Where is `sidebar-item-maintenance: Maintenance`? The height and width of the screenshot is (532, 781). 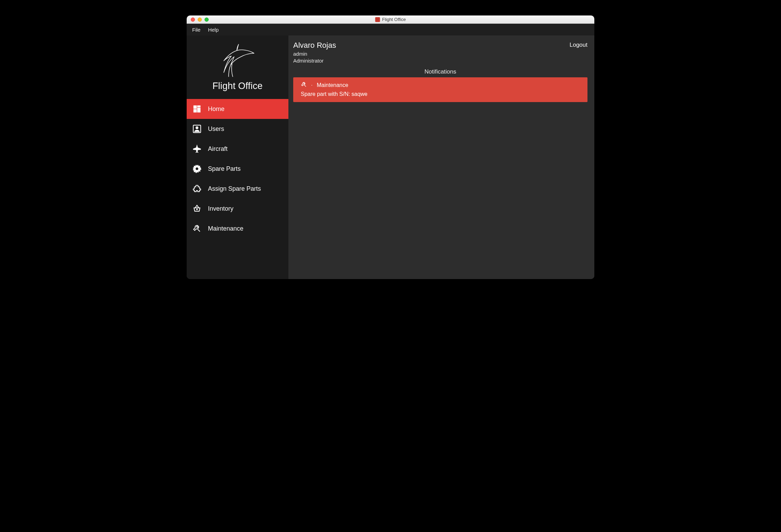 sidebar-item-maintenance: Maintenance is located at coordinates (238, 229).